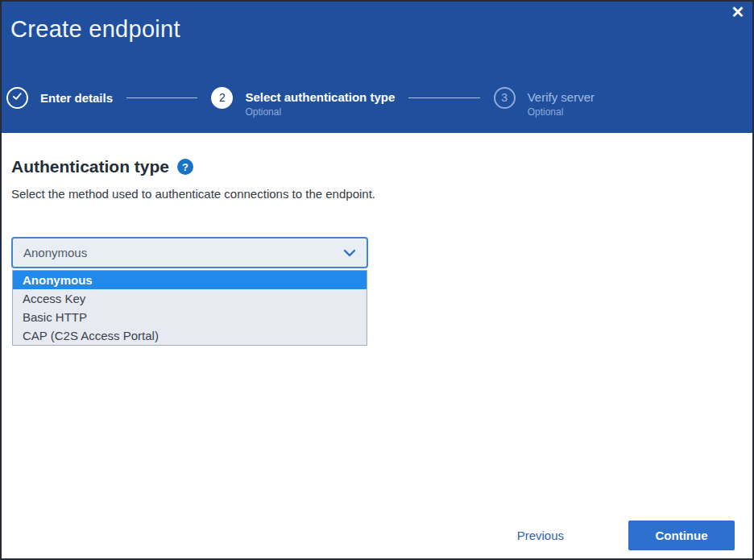 The width and height of the screenshot is (754, 560). What do you see at coordinates (90, 167) in the screenshot?
I see `page-title: Authentication type` at bounding box center [90, 167].